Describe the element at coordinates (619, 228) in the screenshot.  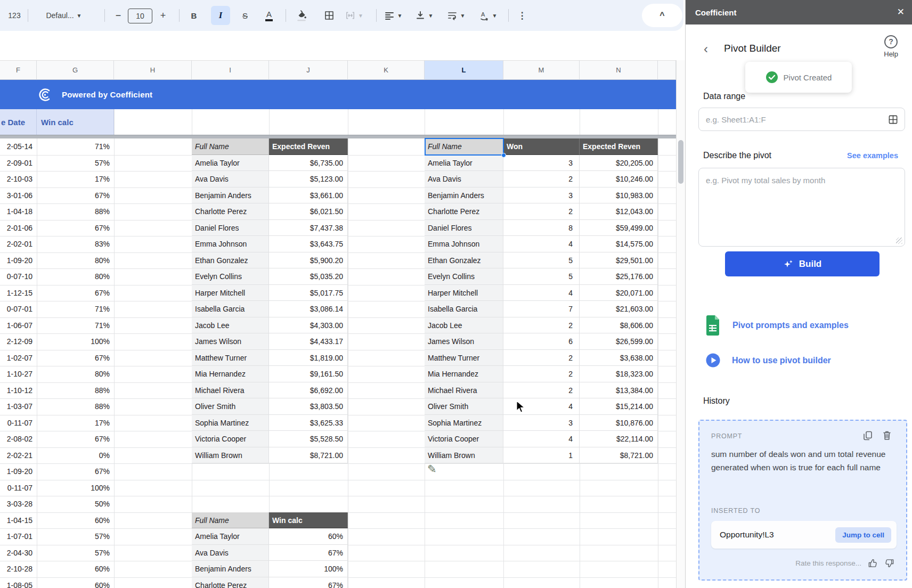
I see `cell-N8: $59,499.00` at that location.